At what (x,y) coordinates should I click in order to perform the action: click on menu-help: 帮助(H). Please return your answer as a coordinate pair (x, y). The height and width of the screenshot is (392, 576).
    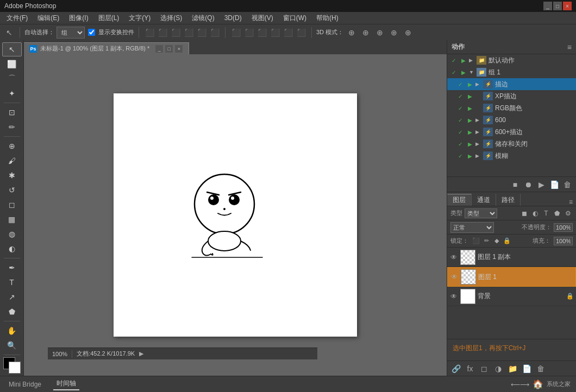
    Looking at the image, I should click on (327, 18).